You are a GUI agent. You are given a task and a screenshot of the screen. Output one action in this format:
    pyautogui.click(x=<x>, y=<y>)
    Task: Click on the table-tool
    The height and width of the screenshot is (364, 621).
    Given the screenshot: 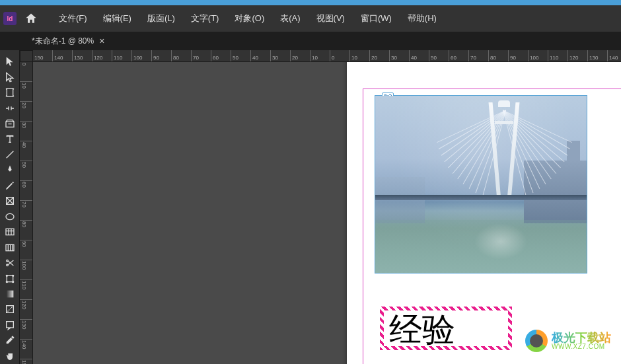 What is the action you would take?
    pyautogui.click(x=10, y=232)
    